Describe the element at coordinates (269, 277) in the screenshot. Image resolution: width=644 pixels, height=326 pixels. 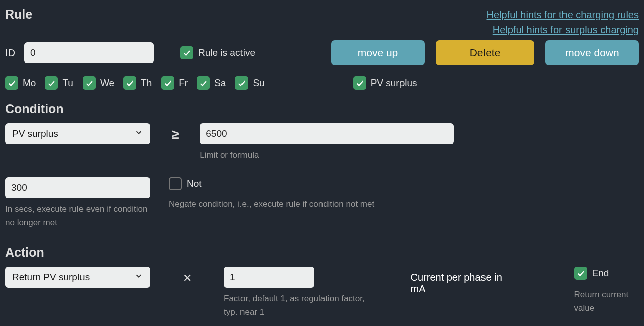
I see `action-factor-input` at that location.